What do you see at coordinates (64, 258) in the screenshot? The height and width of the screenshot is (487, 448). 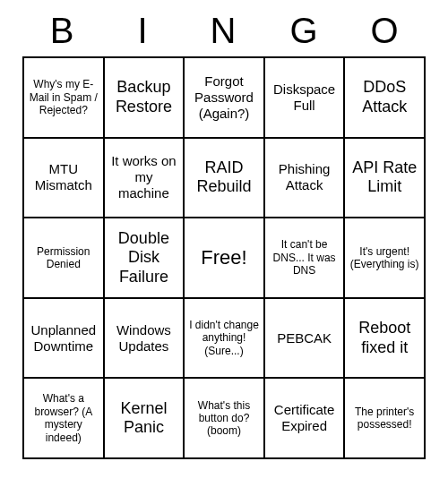 I see `cell-text: Permission Denied` at bounding box center [64, 258].